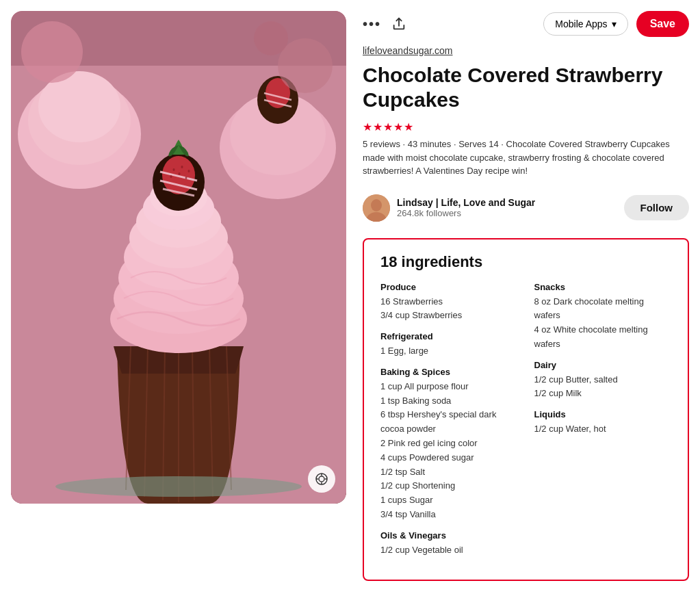  What do you see at coordinates (604, 394) in the screenshot?
I see `ingredient-item: 1/2 cup Milk` at bounding box center [604, 394].